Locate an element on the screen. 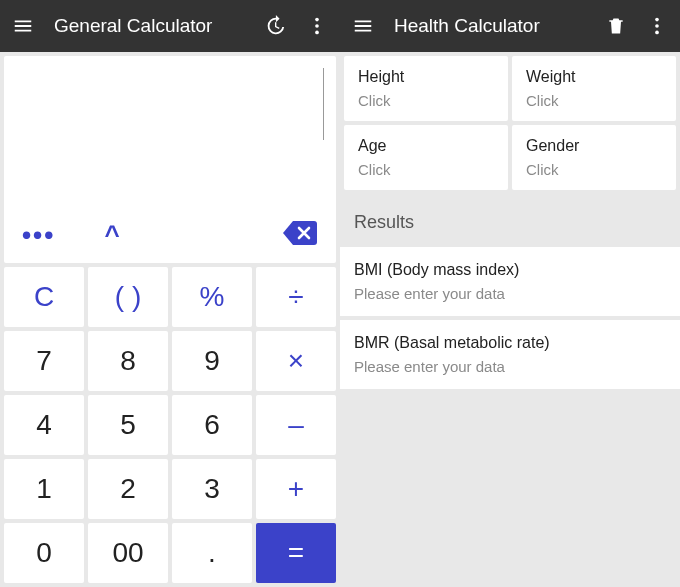 Image resolution: width=680 pixels, height=587 pixels. field-label: Gender is located at coordinates (594, 146).